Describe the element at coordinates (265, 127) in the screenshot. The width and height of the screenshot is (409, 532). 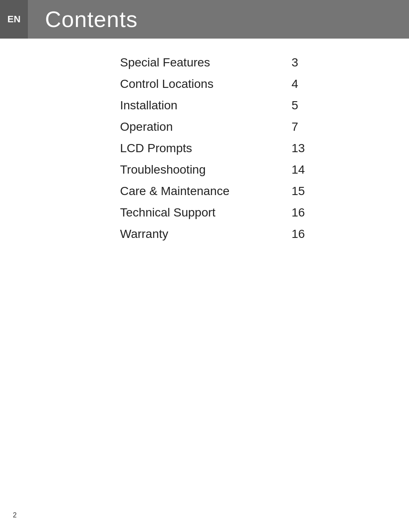
I see `toc-row: Operation7` at that location.